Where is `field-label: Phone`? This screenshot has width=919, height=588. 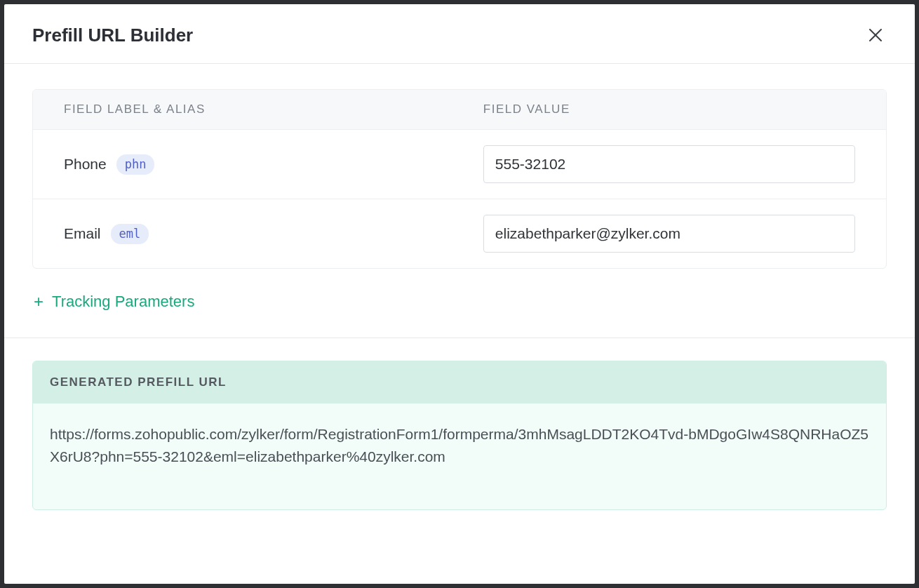 field-label: Phone is located at coordinates (86, 164).